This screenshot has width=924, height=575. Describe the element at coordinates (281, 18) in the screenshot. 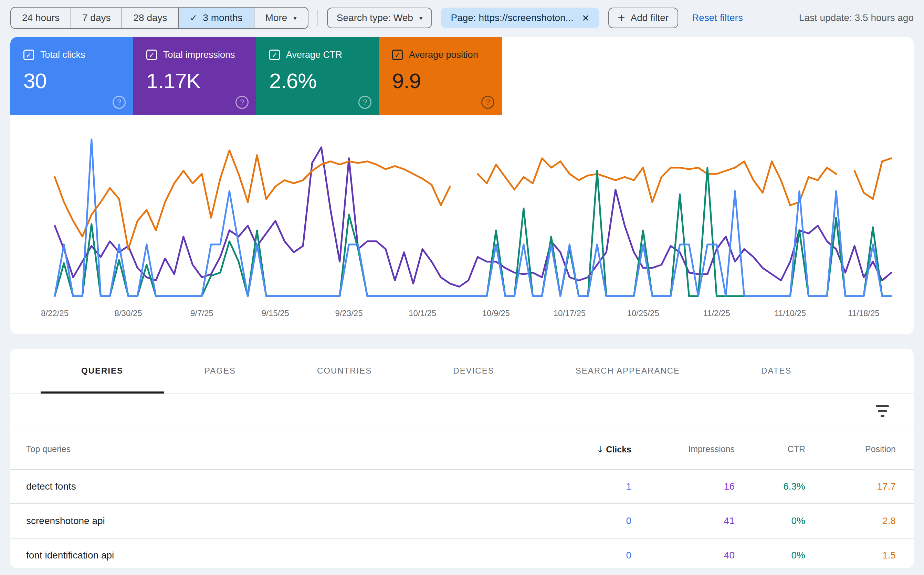

I see `more-button: More ▾` at that location.